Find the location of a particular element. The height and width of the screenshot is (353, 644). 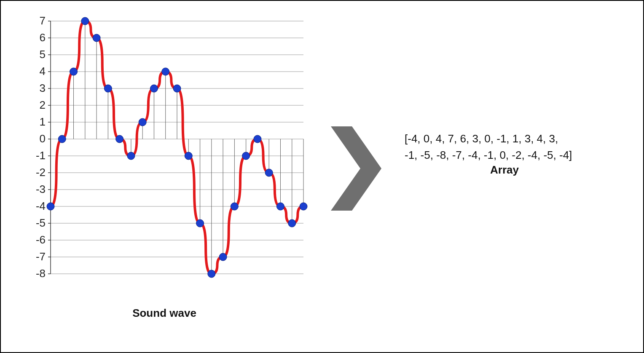

chevron-right-icon is located at coordinates (356, 168).